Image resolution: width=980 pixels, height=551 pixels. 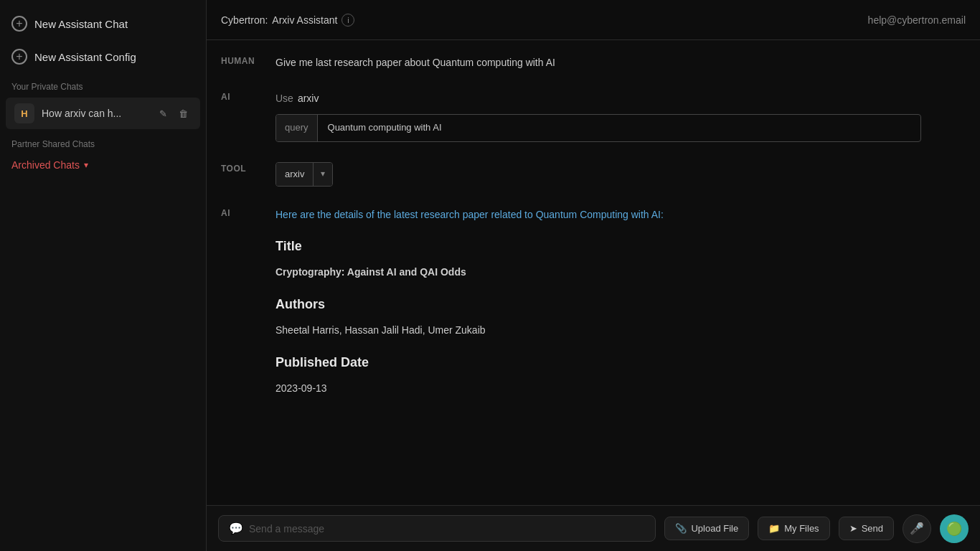 I want to click on send-icon: ➤, so click(x=854, y=528).